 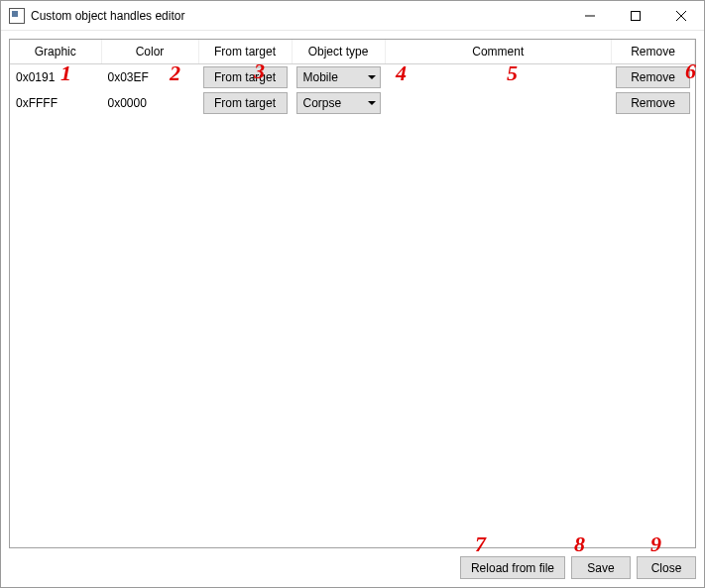 I want to click on color-cell: 0x03EF, so click(x=150, y=77).